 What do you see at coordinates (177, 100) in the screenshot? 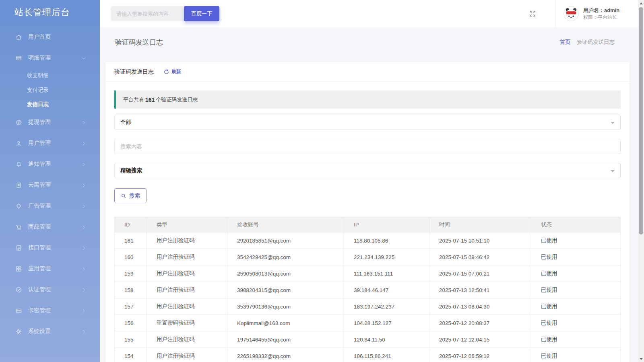
I see `alert-suffix: 个验证码发送日志` at bounding box center [177, 100].